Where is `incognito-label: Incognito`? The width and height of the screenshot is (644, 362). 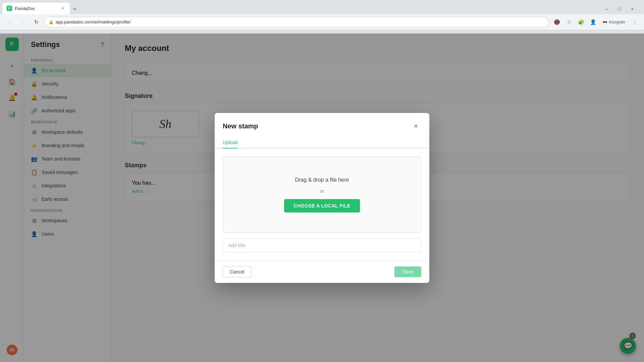
incognito-label: Incognito is located at coordinates (617, 22).